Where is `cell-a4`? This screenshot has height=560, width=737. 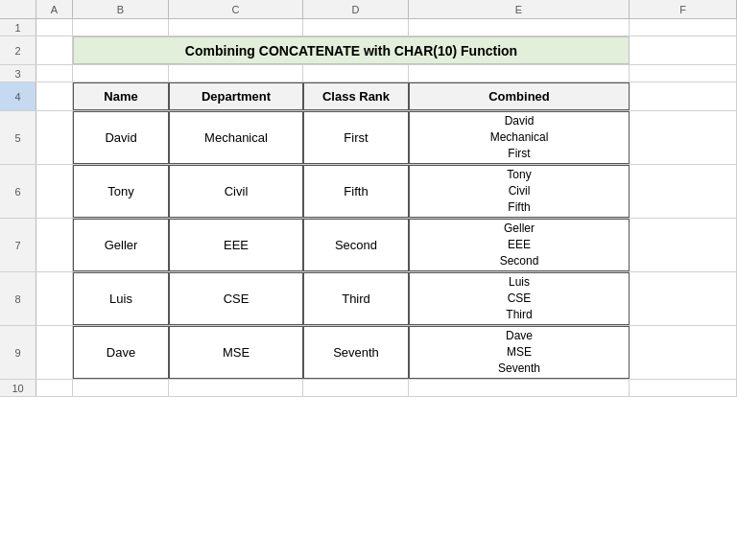 cell-a4 is located at coordinates (55, 96).